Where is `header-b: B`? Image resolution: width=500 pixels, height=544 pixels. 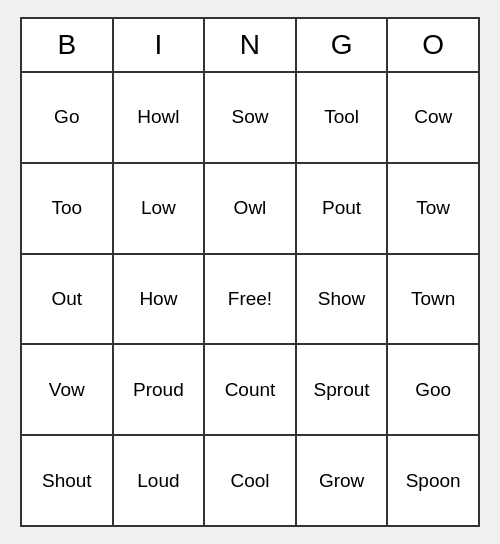 header-b: B is located at coordinates (68, 45).